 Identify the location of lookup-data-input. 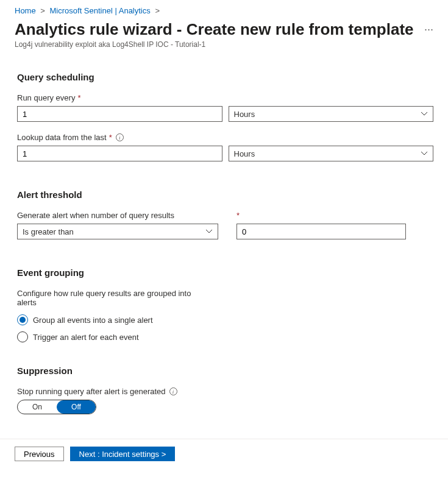
(119, 154).